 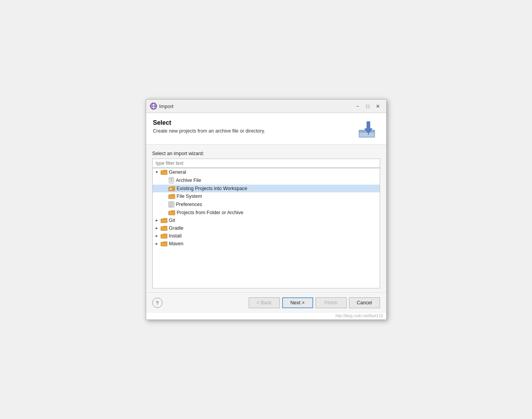 What do you see at coordinates (378, 106) in the screenshot?
I see `close-button: ✕` at bounding box center [378, 106].